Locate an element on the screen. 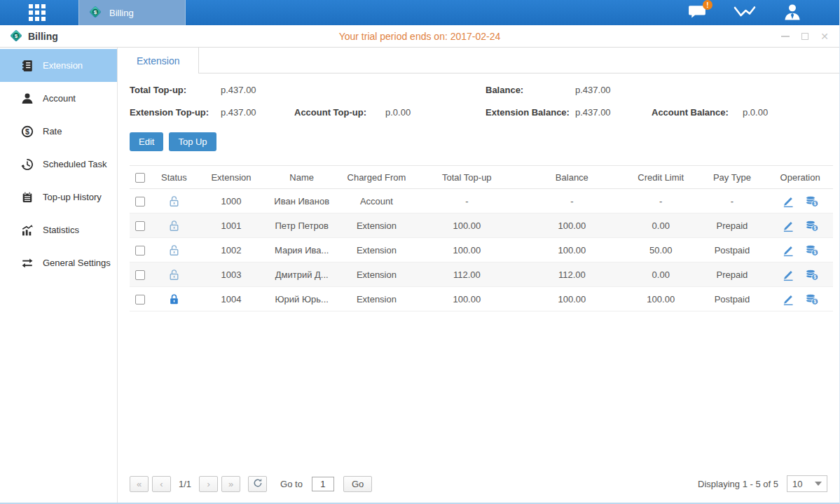 The image size is (840, 504). line-chart-icon is located at coordinates (745, 13).